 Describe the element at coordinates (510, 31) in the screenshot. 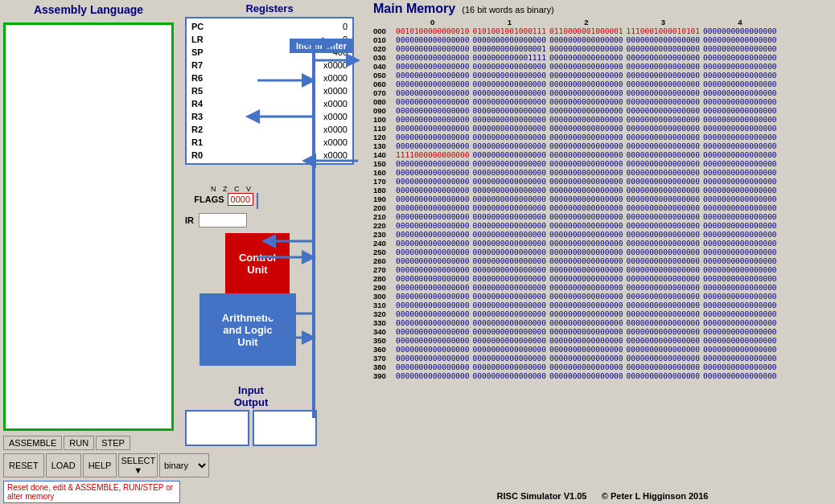

I see `memory-cell: 0101001001000111` at that location.